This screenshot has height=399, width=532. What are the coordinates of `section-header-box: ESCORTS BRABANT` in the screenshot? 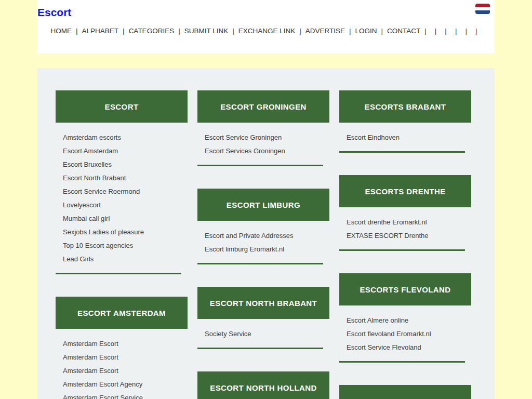 It's located at (405, 107).